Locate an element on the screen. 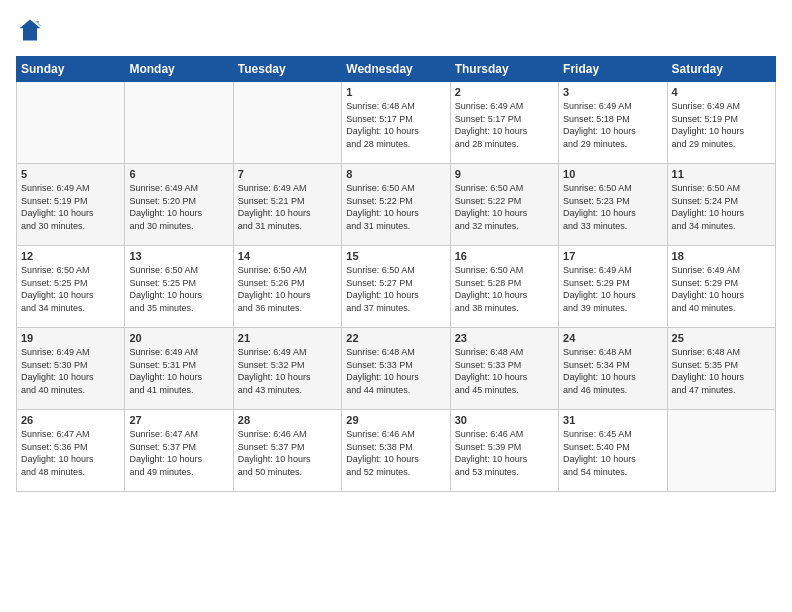 This screenshot has width=792, height=612. day-info: Sunrise: 6:46 AM Sunset: 5:38 PM Dayligh… is located at coordinates (396, 453).